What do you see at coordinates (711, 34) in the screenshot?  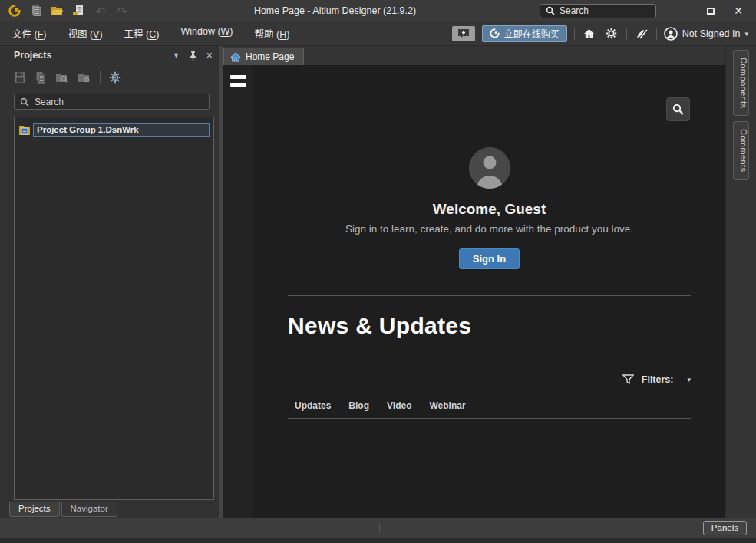 I see `account-label: Not Signed In` at bounding box center [711, 34].